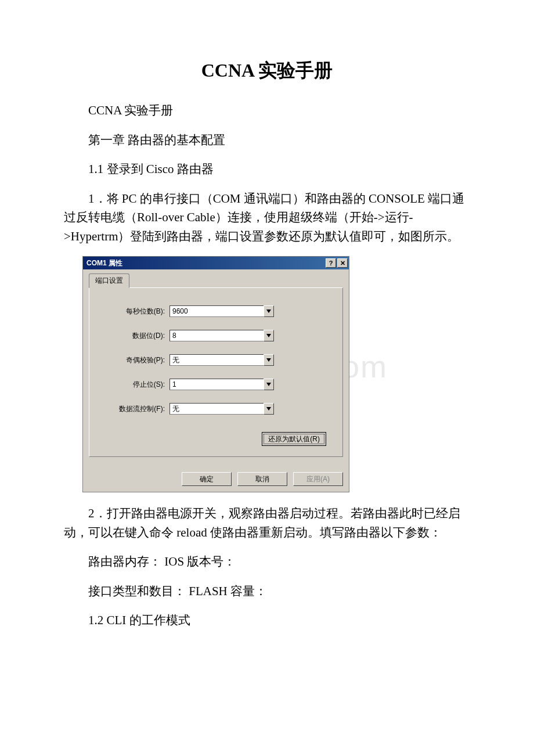 This screenshot has width=534, height=756. I want to click on input-stopbits, so click(217, 384).